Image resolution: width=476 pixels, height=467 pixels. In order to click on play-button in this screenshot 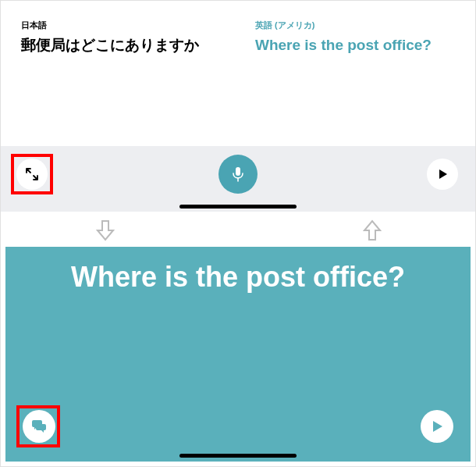, I will do `click(442, 174)`.